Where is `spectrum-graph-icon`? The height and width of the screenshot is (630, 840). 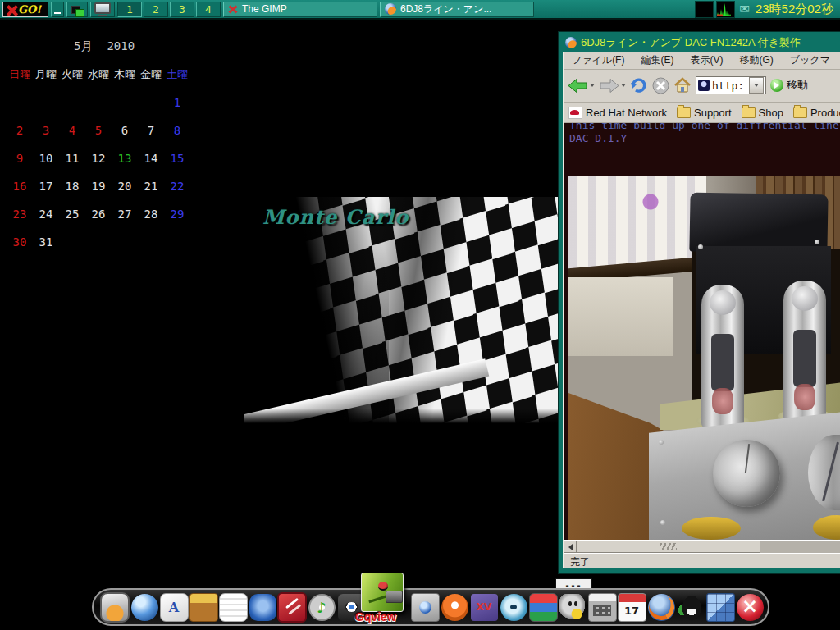 spectrum-graph-icon is located at coordinates (725, 8).